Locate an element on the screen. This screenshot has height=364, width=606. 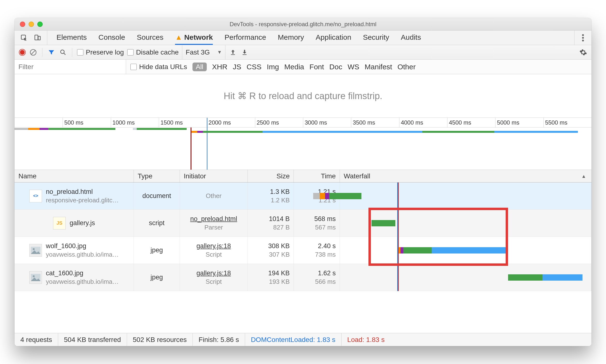
col-size: Size is located at coordinates (271, 176).